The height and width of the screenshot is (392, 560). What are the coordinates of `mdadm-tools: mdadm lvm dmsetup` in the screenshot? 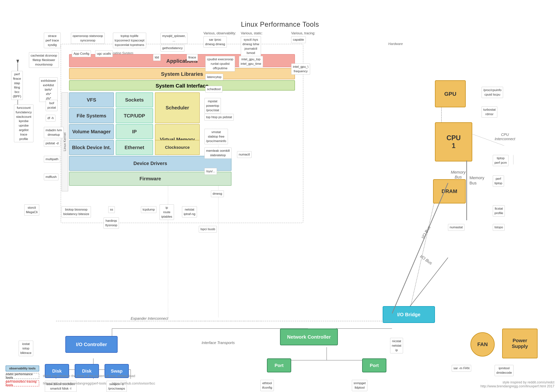 It's located at (54, 132).